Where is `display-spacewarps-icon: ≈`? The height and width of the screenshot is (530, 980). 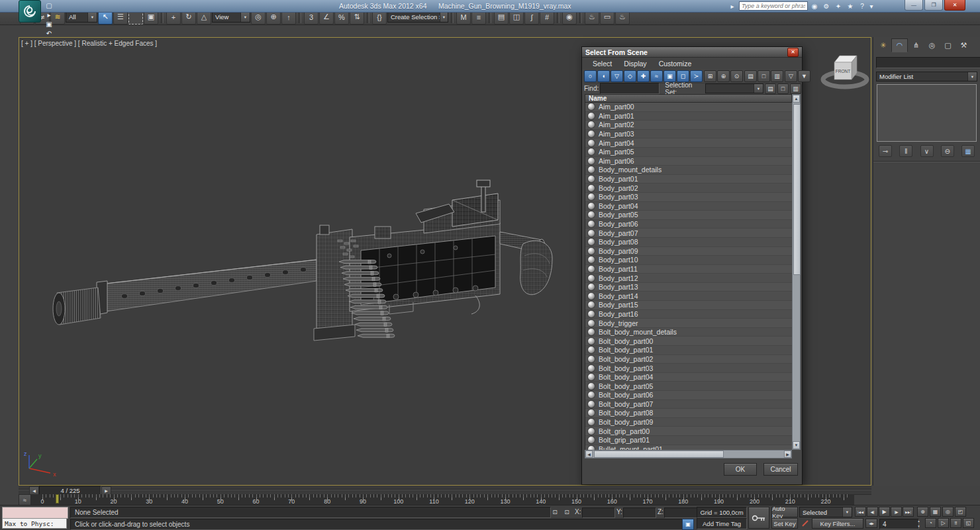 display-spacewarps-icon: ≈ is located at coordinates (657, 76).